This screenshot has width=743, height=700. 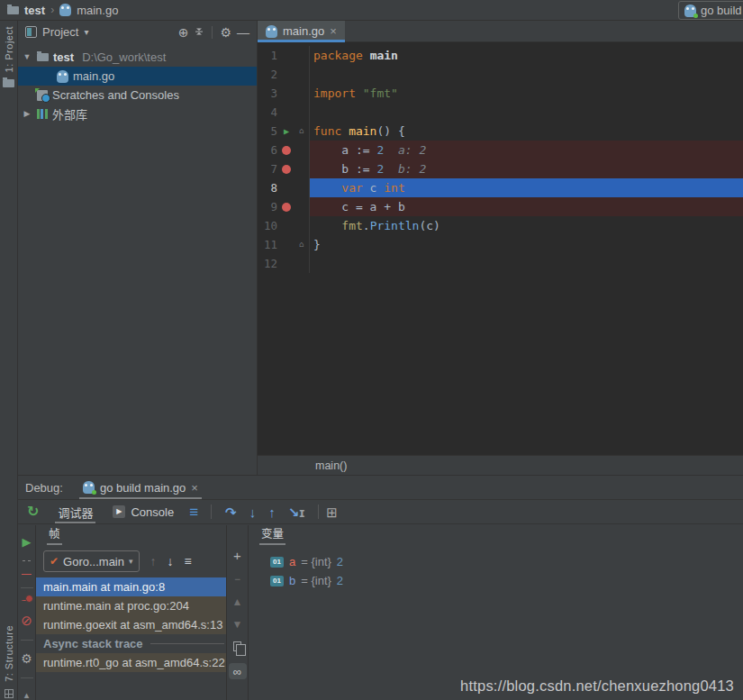 What do you see at coordinates (380, 512) in the screenshot?
I see `debug-toolbar: ↻ 调试器 ▶ Console ≡ ↷ ↓ ↑ ↘ɪ ⊞` at bounding box center [380, 512].